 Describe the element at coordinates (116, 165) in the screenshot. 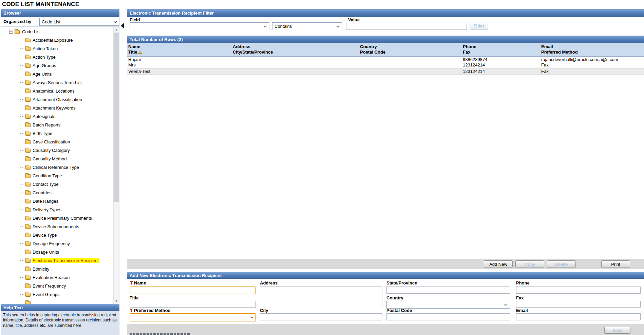

I see `tree-scrollbar: ▲ ▼` at that location.